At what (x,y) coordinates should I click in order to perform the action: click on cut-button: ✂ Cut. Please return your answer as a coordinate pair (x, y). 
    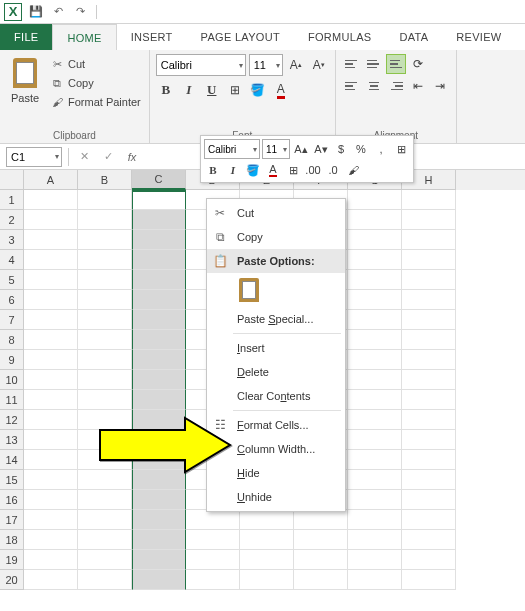
    Looking at the image, I should click on (96, 64).